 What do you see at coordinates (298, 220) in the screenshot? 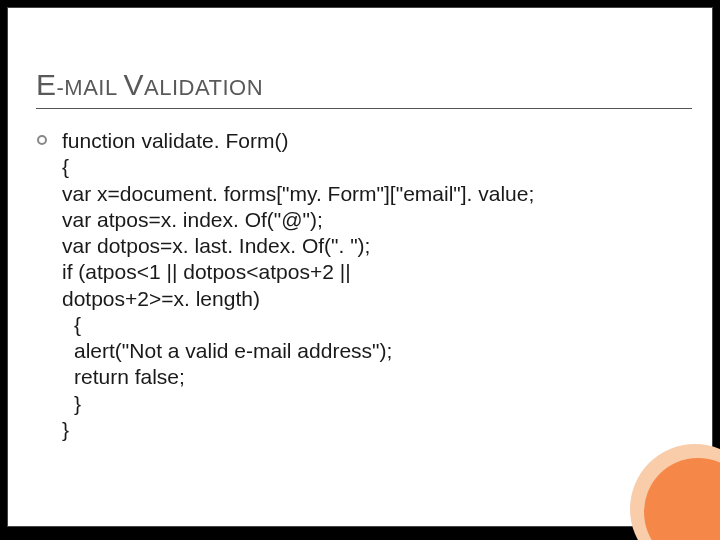
I see `code-line: var atpos=x. index. Of("@");` at bounding box center [298, 220].